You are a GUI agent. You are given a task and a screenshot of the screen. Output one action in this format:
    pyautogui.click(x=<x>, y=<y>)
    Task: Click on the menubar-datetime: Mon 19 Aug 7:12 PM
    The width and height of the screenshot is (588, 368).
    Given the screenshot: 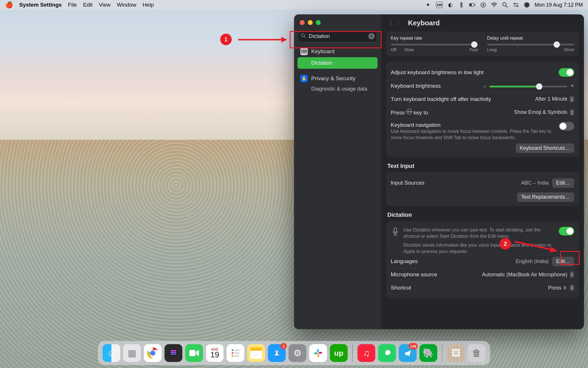 What is the action you would take?
    pyautogui.click(x=559, y=5)
    